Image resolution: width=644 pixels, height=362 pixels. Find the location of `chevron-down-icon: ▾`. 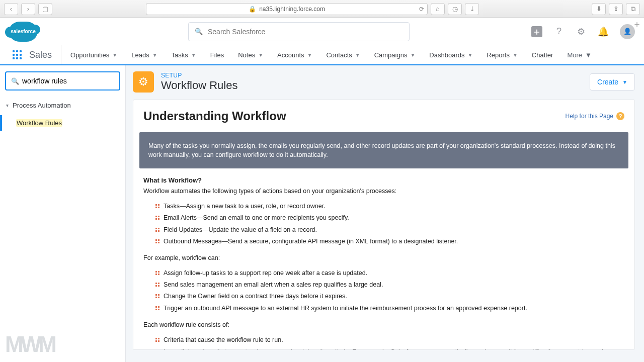

chevron-down-icon: ▾ is located at coordinates (7, 106).